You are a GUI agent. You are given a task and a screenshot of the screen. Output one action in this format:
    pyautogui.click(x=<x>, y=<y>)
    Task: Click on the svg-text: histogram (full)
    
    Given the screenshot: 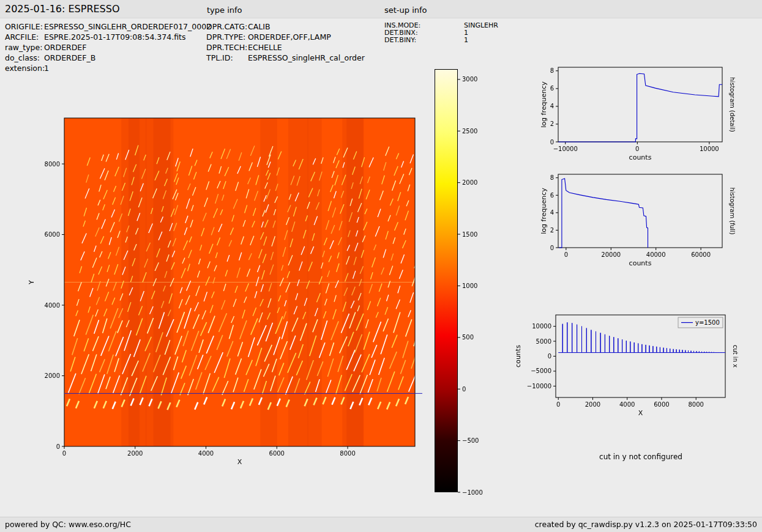 What is the action you would take?
    pyautogui.click(x=732, y=210)
    